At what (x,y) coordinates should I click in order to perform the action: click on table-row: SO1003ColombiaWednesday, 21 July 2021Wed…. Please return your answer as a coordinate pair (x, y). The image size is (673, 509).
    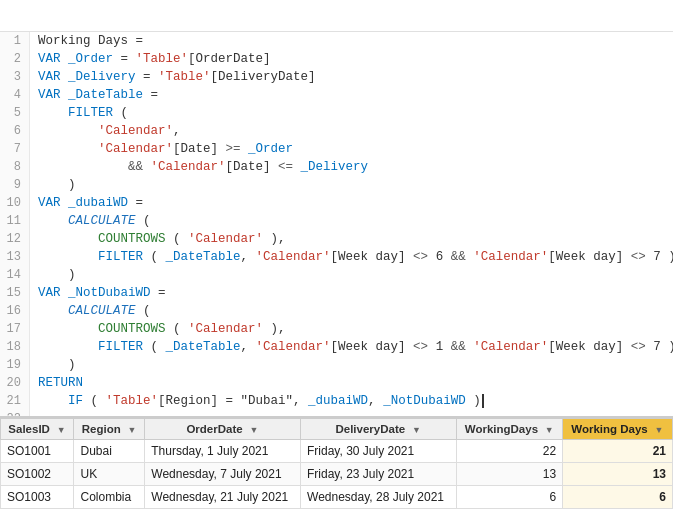
    Looking at the image, I should click on (337, 498).